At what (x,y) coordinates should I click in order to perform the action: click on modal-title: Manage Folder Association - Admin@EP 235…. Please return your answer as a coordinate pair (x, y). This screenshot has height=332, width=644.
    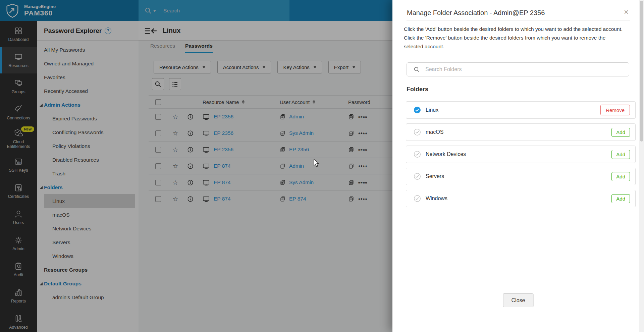
    Looking at the image, I should click on (476, 13).